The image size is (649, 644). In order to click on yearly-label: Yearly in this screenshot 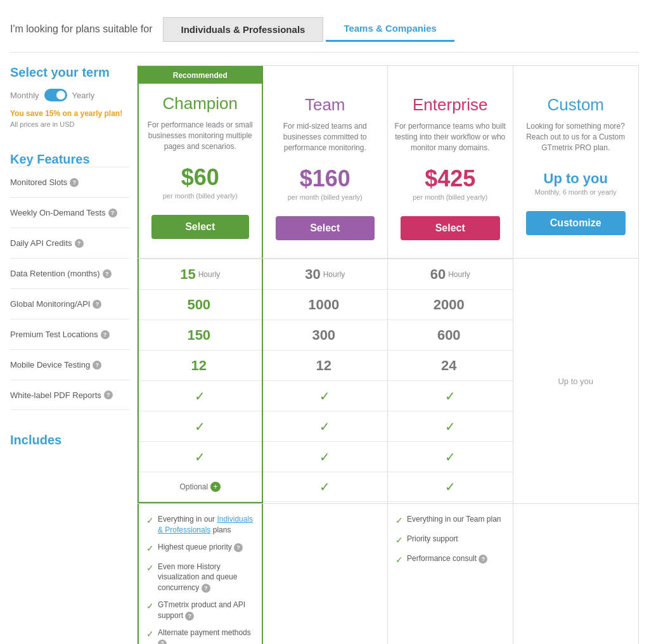, I will do `click(84, 95)`.